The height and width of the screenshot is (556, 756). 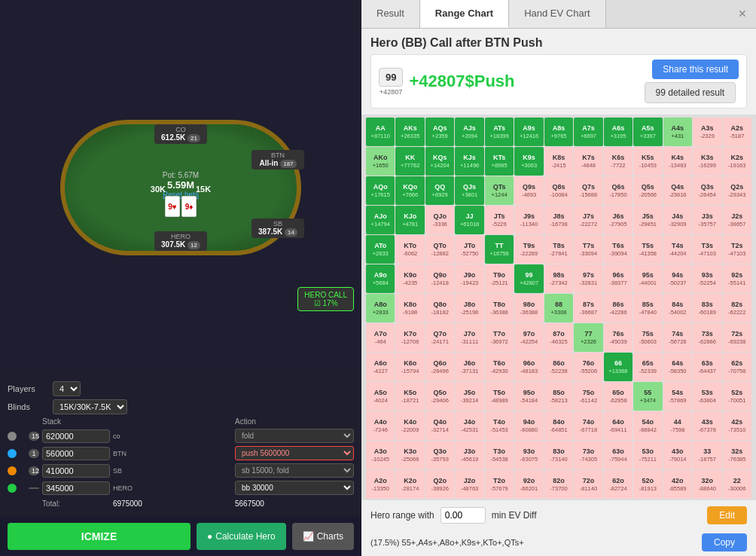 What do you see at coordinates (618, 220) in the screenshot?
I see `range-cell-j6s: J6s-27905` at bounding box center [618, 220].